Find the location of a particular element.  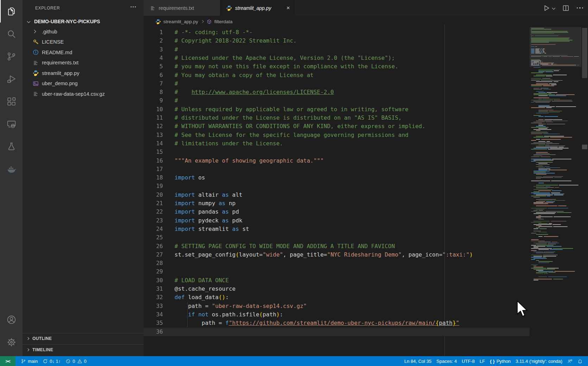

code-line-29: 29 is located at coordinates (336, 272).